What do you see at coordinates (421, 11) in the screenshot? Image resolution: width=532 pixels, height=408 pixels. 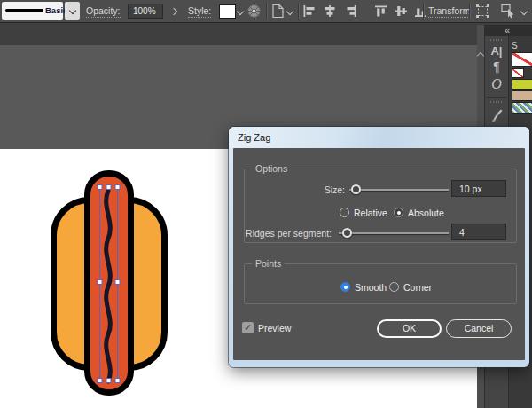 I see `align-bottom-icon` at bounding box center [421, 11].